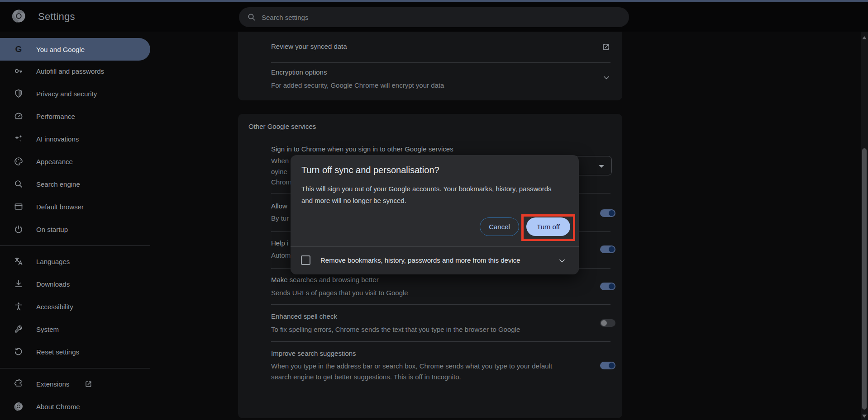  Describe the element at coordinates (75, 116) in the screenshot. I see `sidebar-item-performance: Performance` at that location.